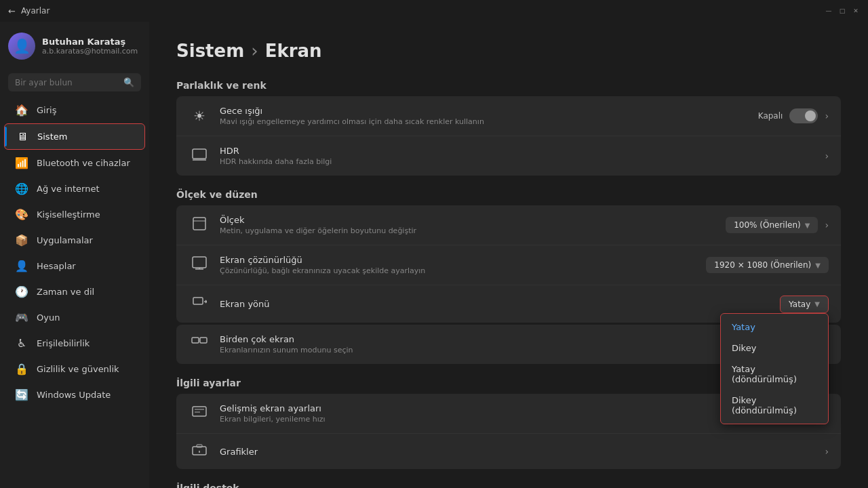 This screenshot has height=488, width=868. Describe the element at coordinates (829, 11) in the screenshot. I see `minimize-btn: —` at that location.